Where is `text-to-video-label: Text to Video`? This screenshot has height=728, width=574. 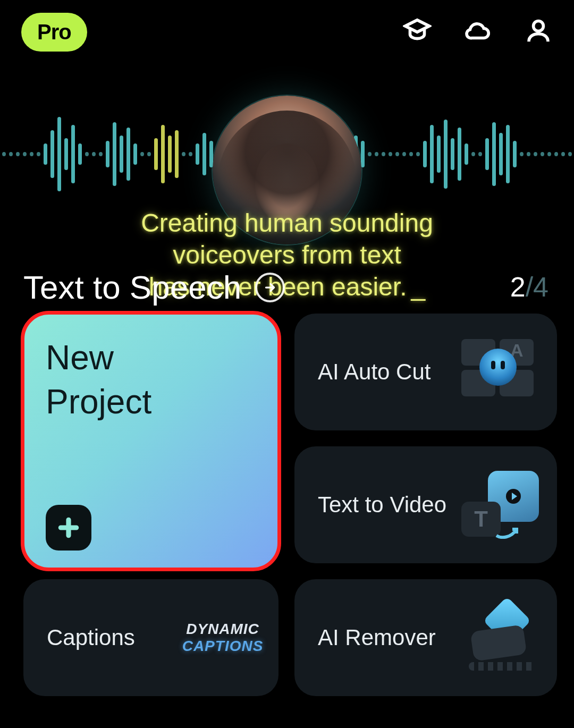 text-to-video-label: Text to Video is located at coordinates (382, 505).